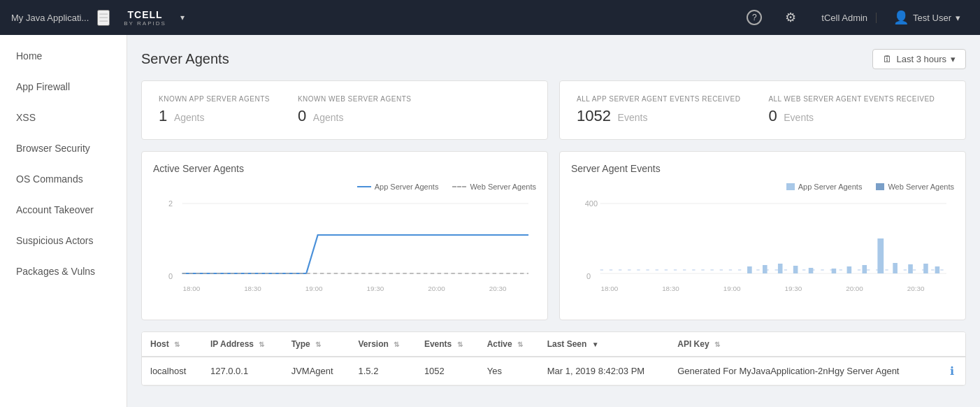  I want to click on web-events-label: ALL WEB SERVER AGENT EVENTS RECEIVED, so click(851, 99).